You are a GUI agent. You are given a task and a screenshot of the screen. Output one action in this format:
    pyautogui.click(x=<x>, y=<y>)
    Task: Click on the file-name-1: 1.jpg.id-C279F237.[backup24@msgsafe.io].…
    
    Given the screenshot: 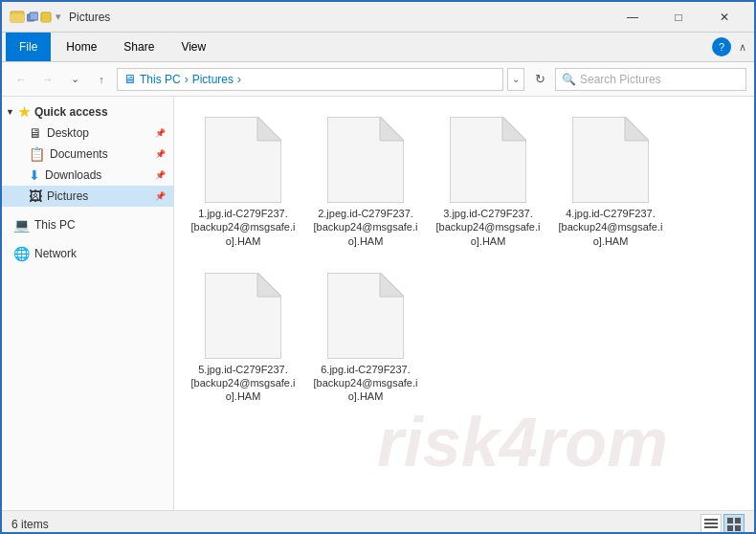 What is the action you would take?
    pyautogui.click(x=243, y=228)
    